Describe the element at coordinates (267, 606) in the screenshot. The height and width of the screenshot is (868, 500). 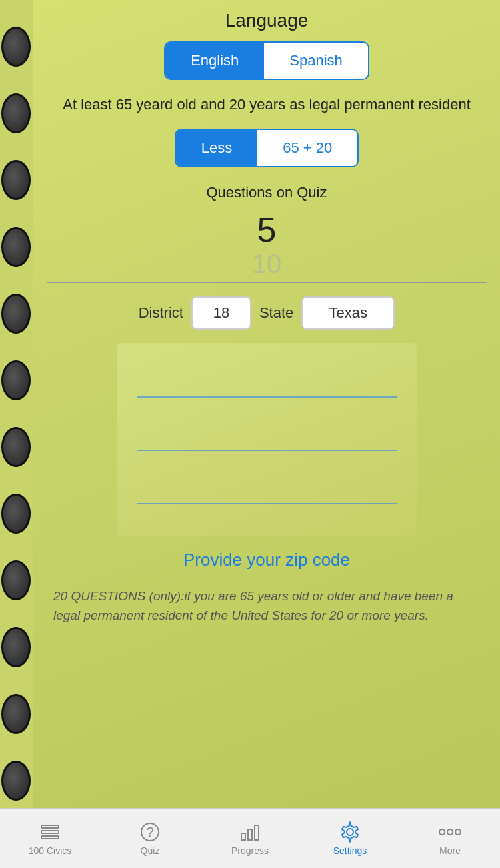
I see `footer-note: 20 QUESTIONS (only):if you are 65 years …` at that location.